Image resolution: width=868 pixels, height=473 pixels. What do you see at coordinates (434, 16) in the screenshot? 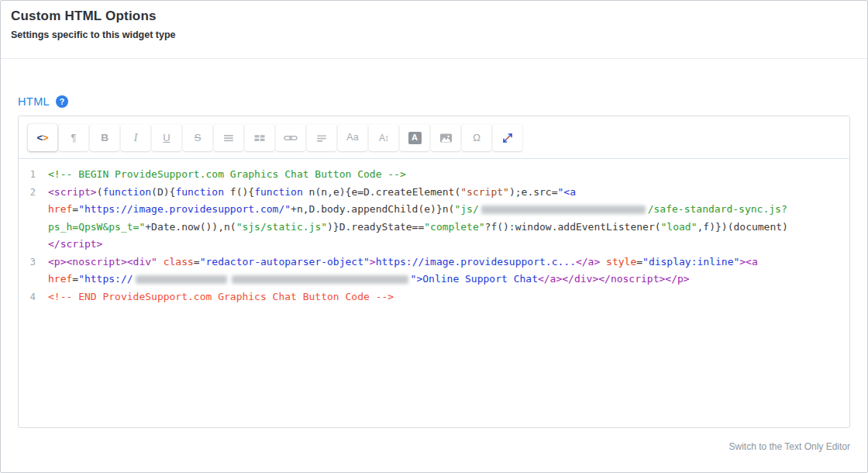
I see `page-title: Custom HTML Options` at bounding box center [434, 16].